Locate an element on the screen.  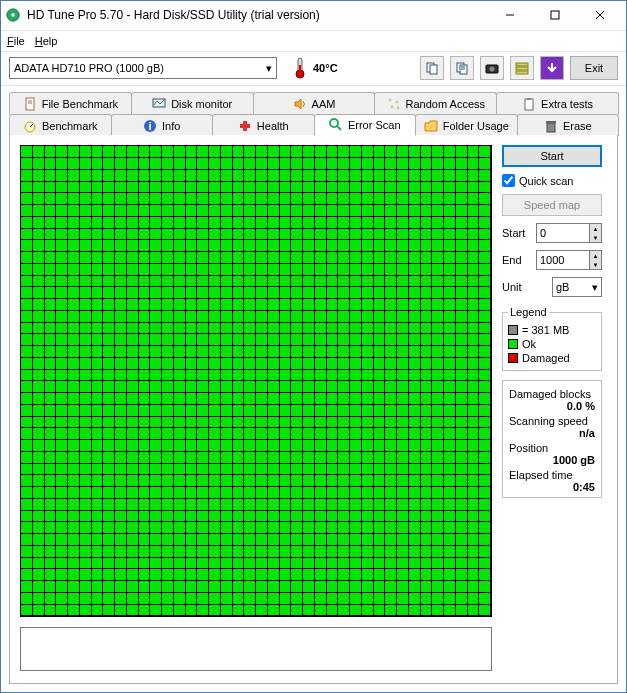
position-value: 1000 gB is located at coordinates (552, 460).